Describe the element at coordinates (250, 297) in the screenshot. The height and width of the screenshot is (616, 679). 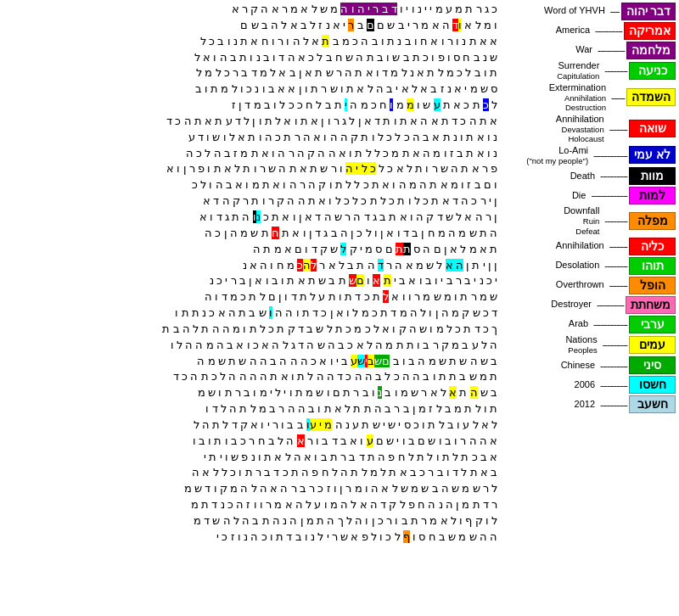
I see `line-19: ש מ ר ת ו מ ש מ ר ו ו א ל ת כ ד ת ו ת ע …` at that location.